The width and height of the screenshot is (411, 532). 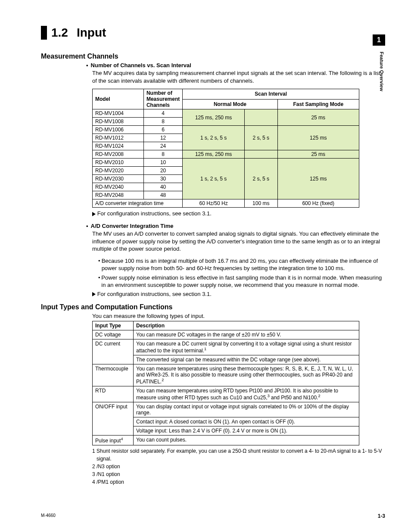 What do you see at coordinates (246, 326) in the screenshot?
I see `th-description: Description` at bounding box center [246, 326].